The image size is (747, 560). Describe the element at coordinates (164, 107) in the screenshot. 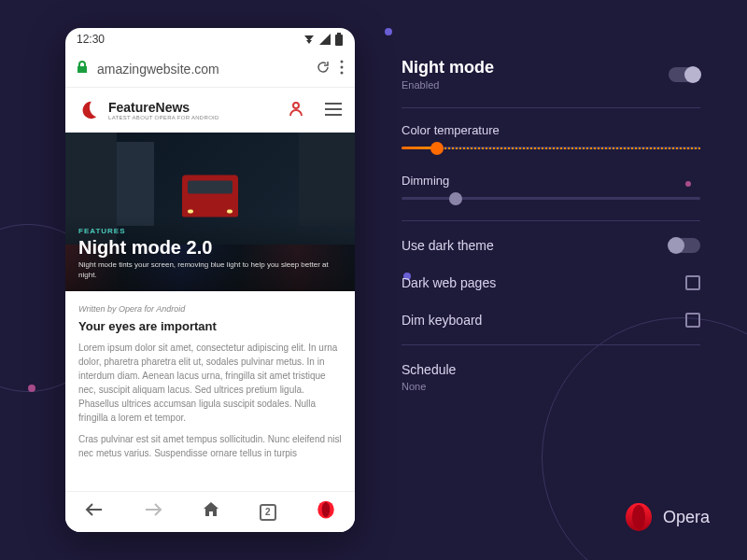

I see `site-title: FeatureNews` at that location.